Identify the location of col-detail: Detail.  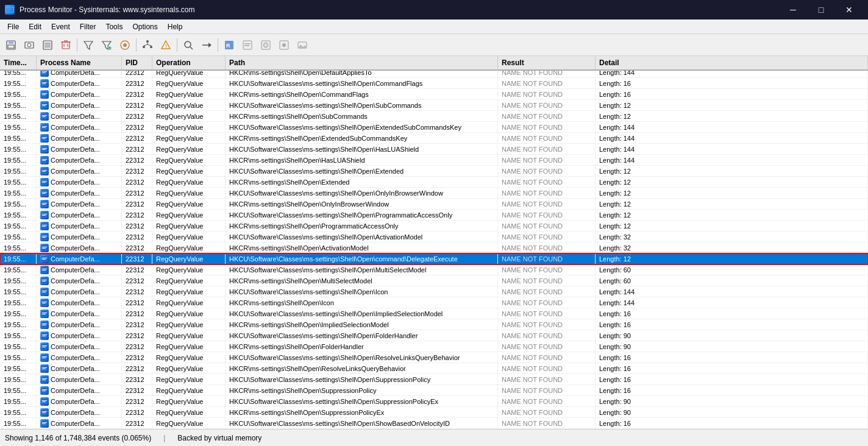
(731, 63).